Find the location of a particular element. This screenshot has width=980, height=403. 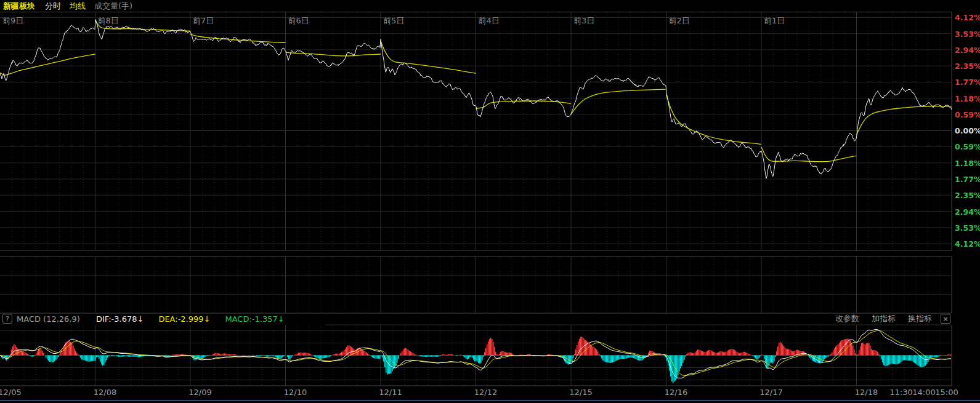

indicator-toolbar: ? MACD (12,26,9) DIF:-3.678↓ DEA:-2.999↓… is located at coordinates (476, 319).